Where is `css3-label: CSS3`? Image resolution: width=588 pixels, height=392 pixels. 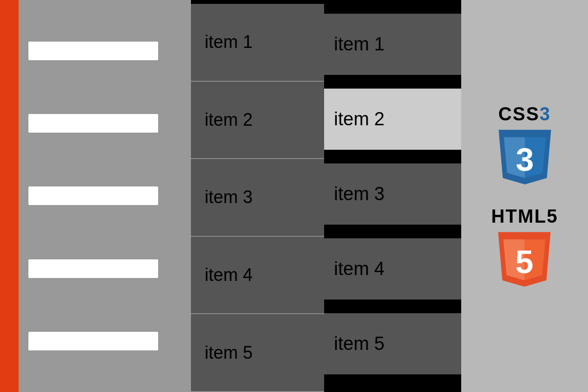 css3-label: CSS3 is located at coordinates (525, 115).